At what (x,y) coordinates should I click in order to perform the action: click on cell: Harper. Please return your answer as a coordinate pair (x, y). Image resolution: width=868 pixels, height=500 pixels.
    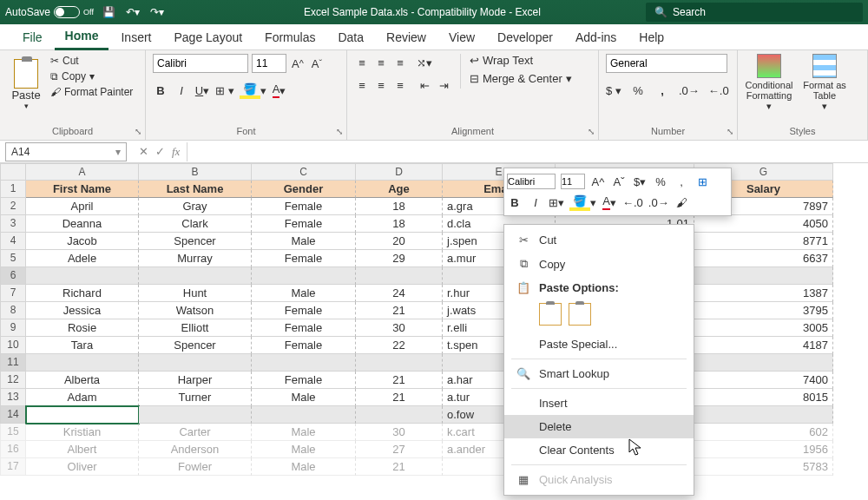
    Looking at the image, I should click on (195, 380).